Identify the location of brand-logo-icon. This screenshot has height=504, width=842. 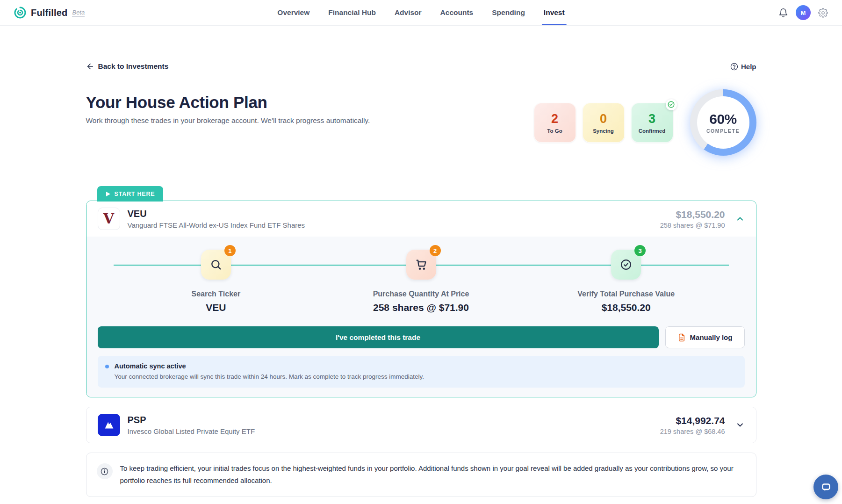
(20, 13).